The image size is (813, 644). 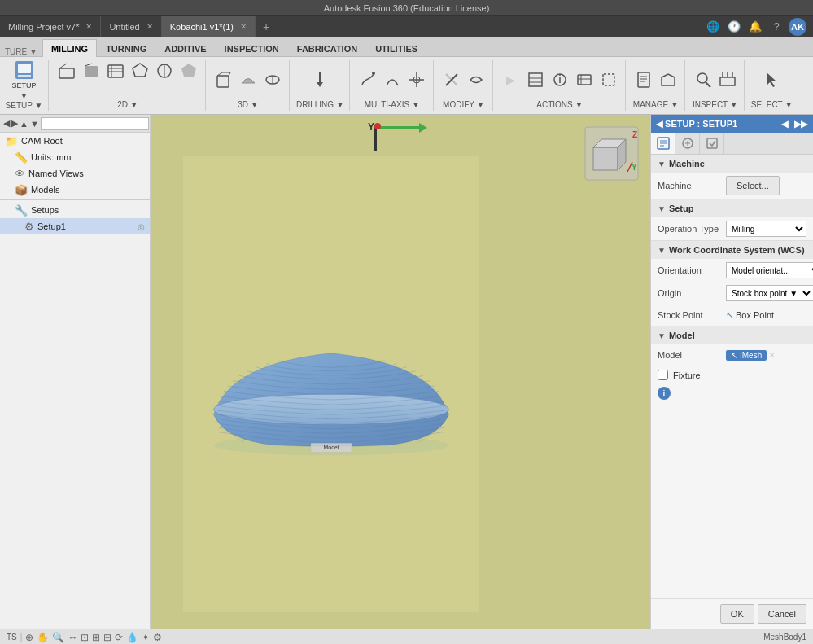 I want to click on models-icon: 📦, so click(x=21, y=191).